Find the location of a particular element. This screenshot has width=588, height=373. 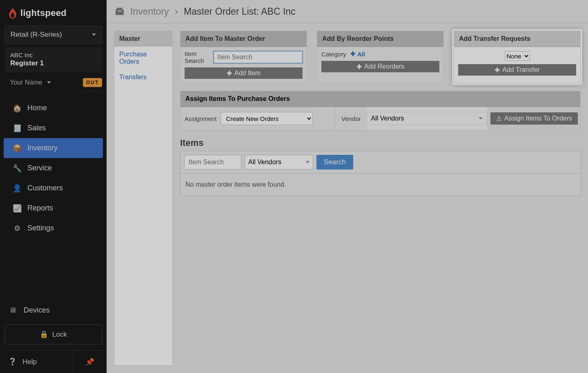

nav-customers: 👤Customers is located at coordinates (53, 188).